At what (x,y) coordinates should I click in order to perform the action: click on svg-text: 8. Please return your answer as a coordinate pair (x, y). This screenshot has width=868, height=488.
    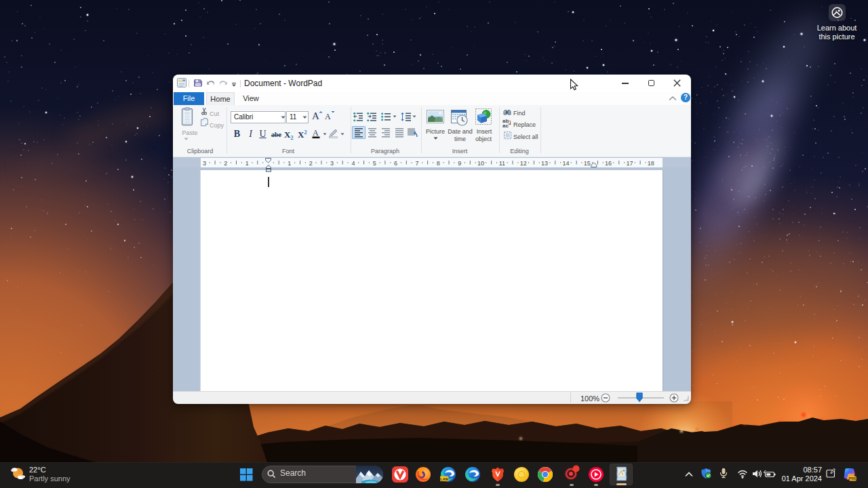
    Looking at the image, I should click on (438, 163).